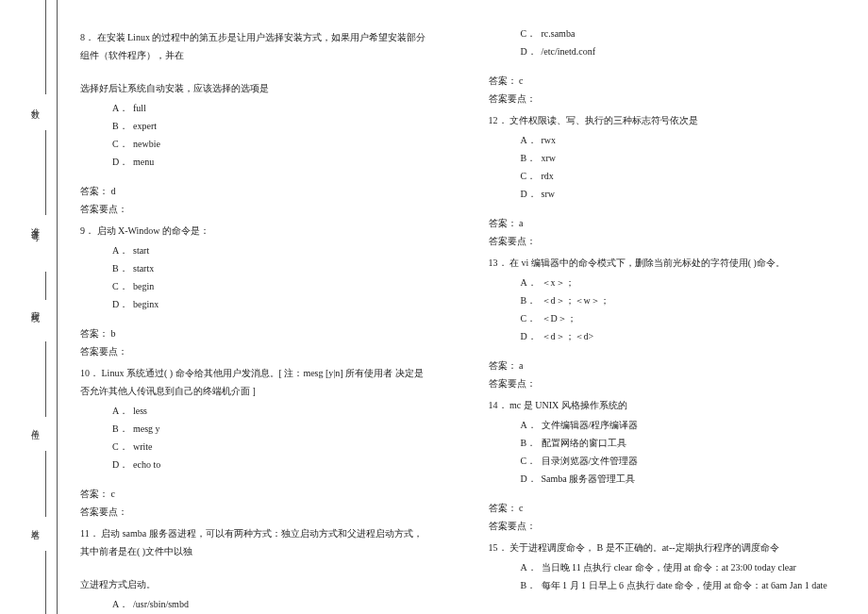 Image resolution: width=868 pixels, height=614 pixels. I want to click on q13-opt-a: A．＜x＞；, so click(681, 283).